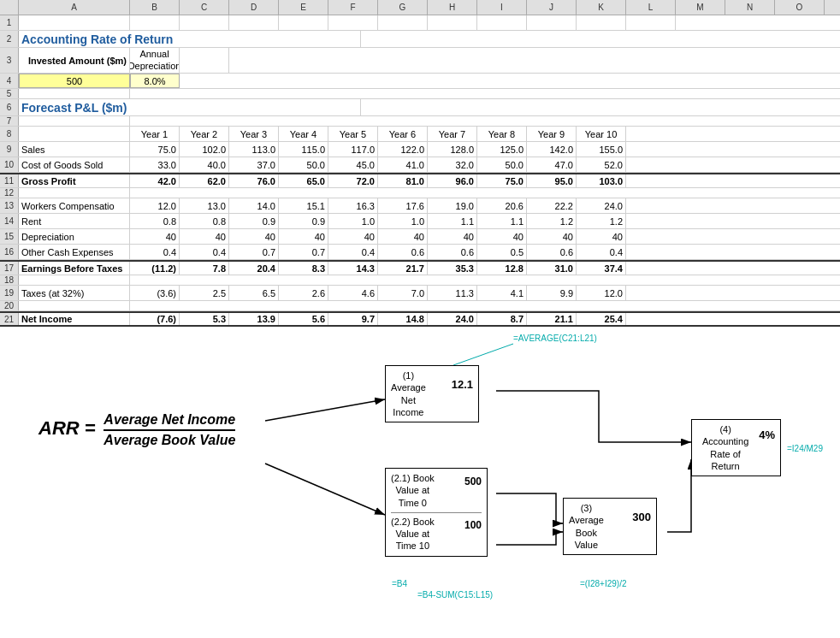 Image resolution: width=840 pixels, height=638 pixels. Describe the element at coordinates (304, 251) in the screenshot. I see `cell-16-f: 0.7` at that location.